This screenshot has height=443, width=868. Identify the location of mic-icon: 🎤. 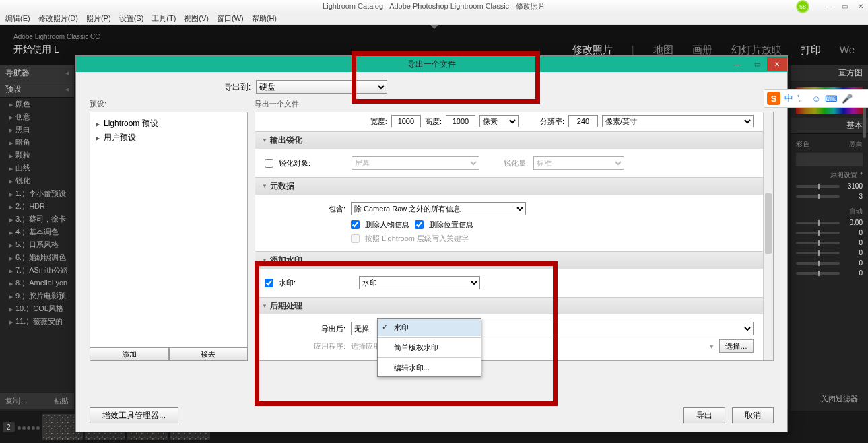
(847, 98).